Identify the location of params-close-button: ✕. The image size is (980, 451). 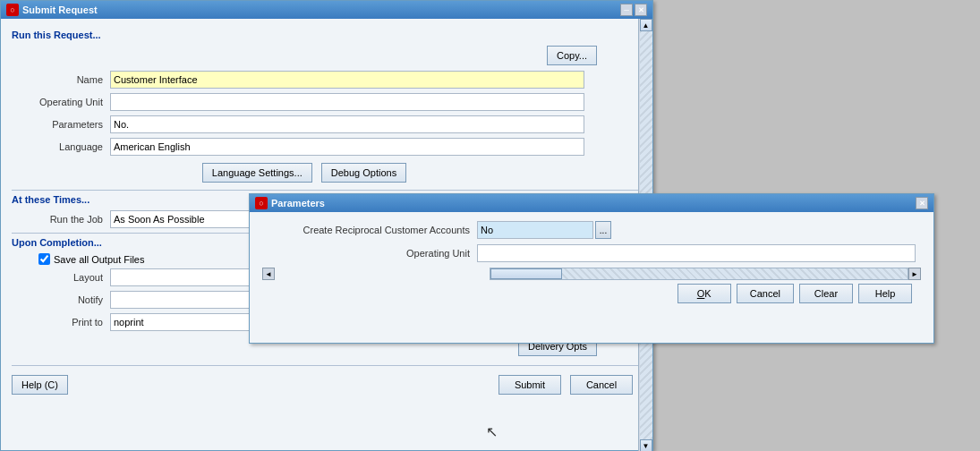
(922, 203).